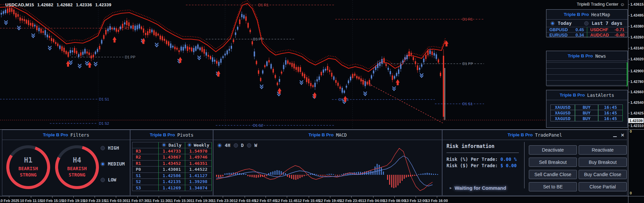  I want to click on heatmap-panel: Triple B Pro HeatMap TodayLast 7 days GB…, so click(587, 23).